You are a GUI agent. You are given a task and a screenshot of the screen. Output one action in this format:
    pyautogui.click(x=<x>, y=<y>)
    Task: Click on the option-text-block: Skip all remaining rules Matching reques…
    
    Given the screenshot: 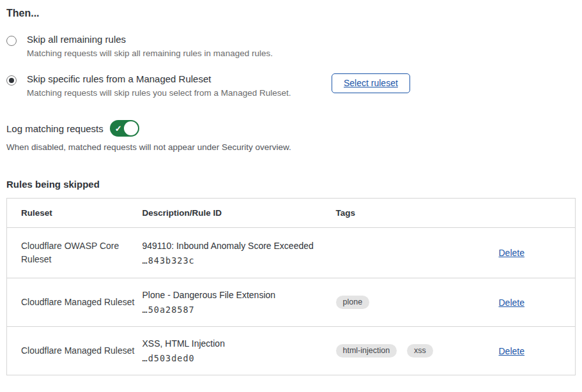 What is the action you would take?
    pyautogui.click(x=149, y=47)
    